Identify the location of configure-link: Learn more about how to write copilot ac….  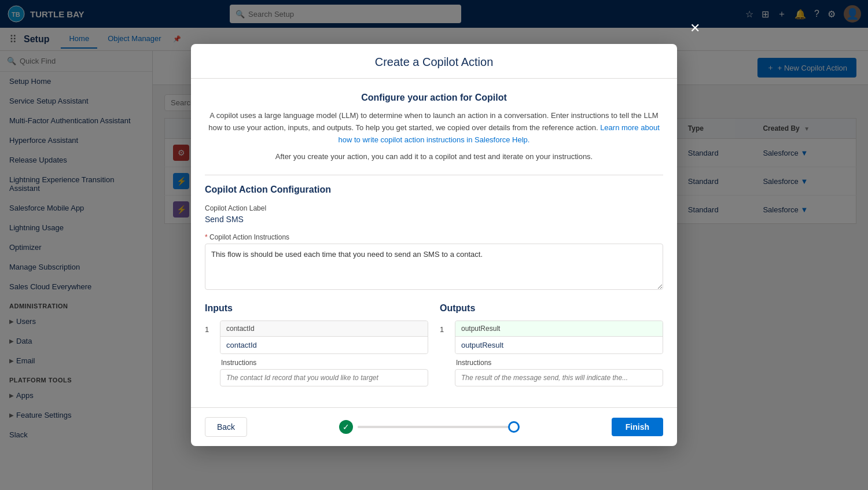
(499, 134).